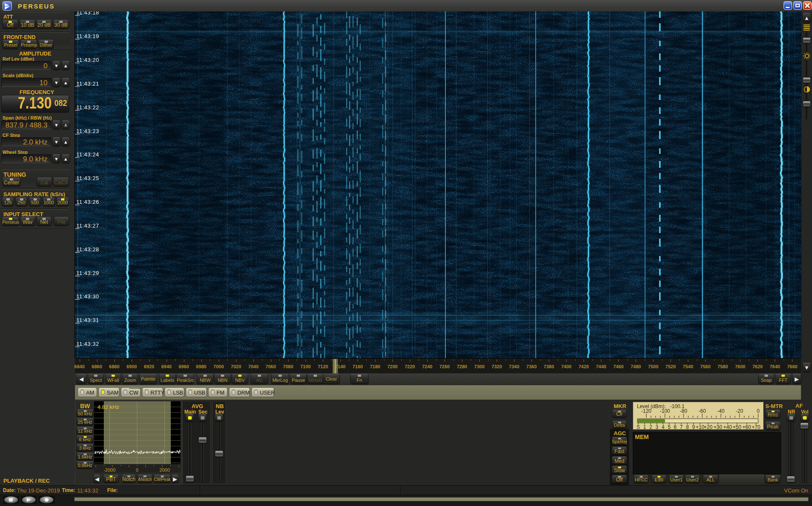 Image resolution: width=812 pixels, height=506 pixels. Describe the element at coordinates (681, 427) in the screenshot. I see `svg-text: 7` at that location.